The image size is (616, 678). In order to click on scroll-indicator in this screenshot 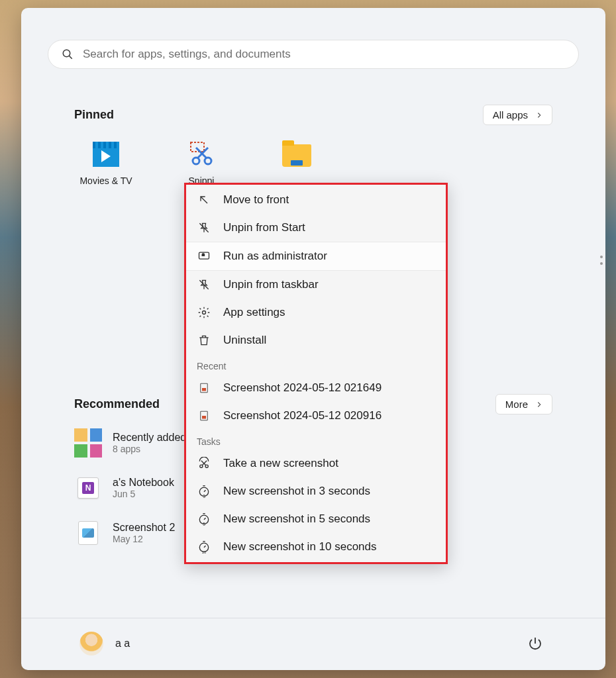, I will do `click(601, 260)`.